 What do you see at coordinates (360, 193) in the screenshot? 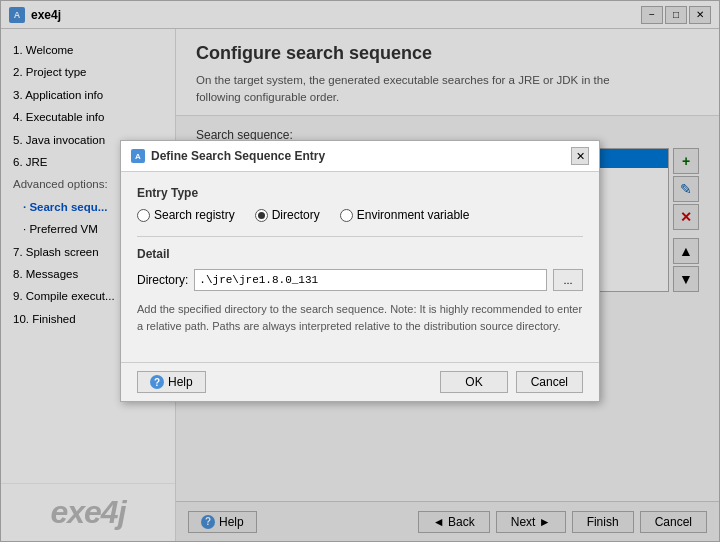
I see `entry-type-label: Entry Type` at bounding box center [360, 193].